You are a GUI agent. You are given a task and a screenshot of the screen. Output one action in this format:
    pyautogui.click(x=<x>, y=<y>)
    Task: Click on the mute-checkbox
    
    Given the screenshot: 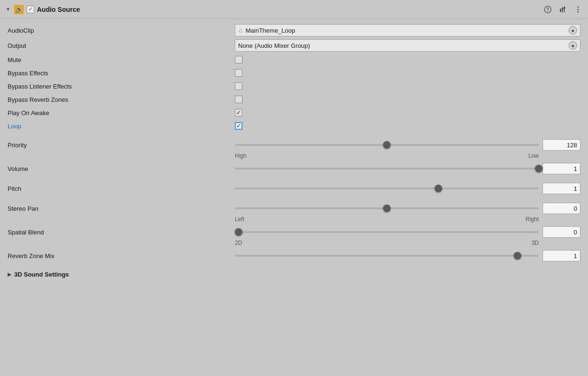 What is the action you would take?
    pyautogui.click(x=239, y=60)
    